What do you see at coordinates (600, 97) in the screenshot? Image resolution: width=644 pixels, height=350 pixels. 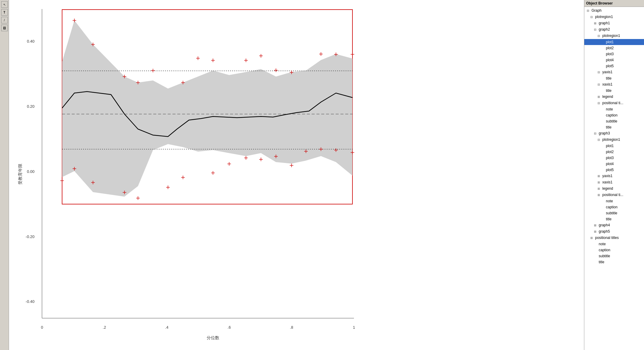 I see `tree-expander-legend_a: ⊞` at bounding box center [600, 97].